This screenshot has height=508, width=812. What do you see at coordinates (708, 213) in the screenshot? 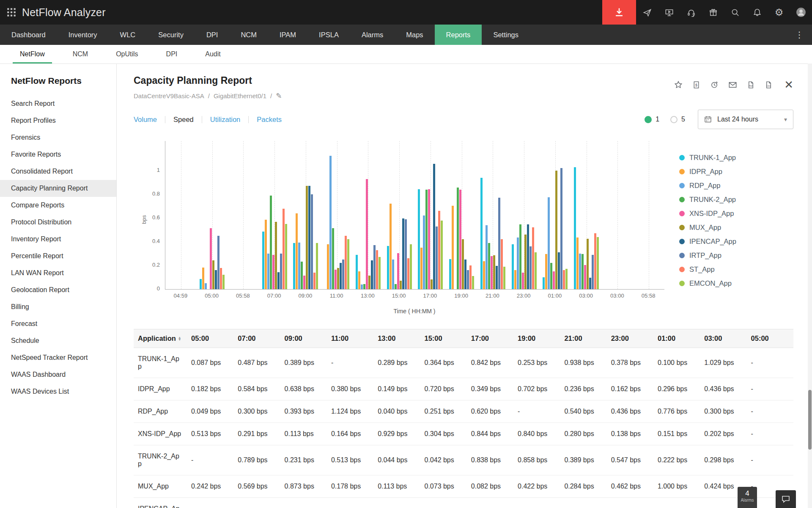
I see `legend-item-xns-idp-app: XNS-IDP_App` at bounding box center [708, 213].